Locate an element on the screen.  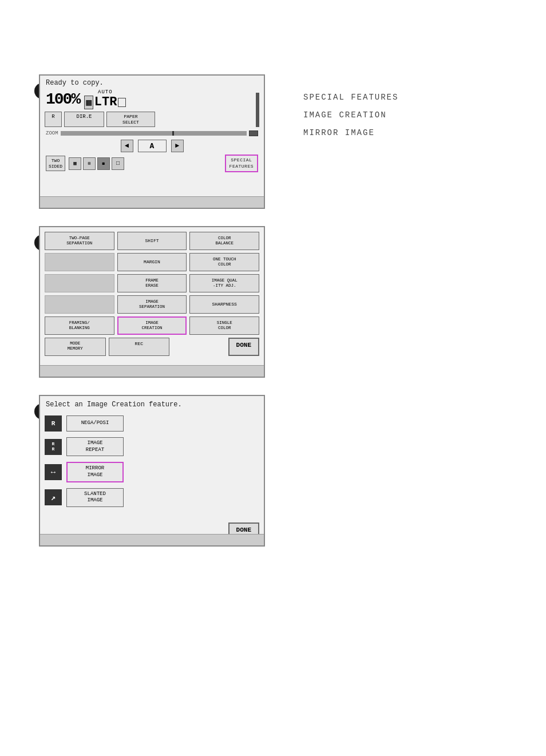
image-repeat-icon: RR is located at coordinates (53, 447).